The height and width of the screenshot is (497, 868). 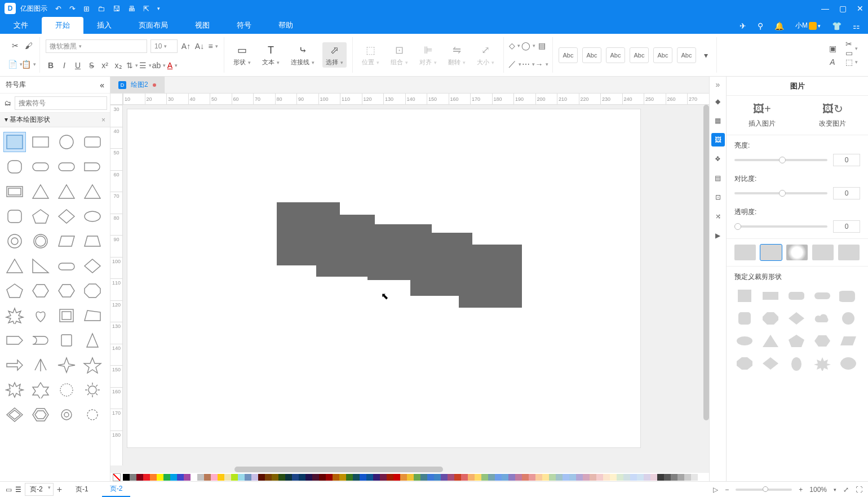 I want to click on shape-burst2, so click(x=67, y=390).